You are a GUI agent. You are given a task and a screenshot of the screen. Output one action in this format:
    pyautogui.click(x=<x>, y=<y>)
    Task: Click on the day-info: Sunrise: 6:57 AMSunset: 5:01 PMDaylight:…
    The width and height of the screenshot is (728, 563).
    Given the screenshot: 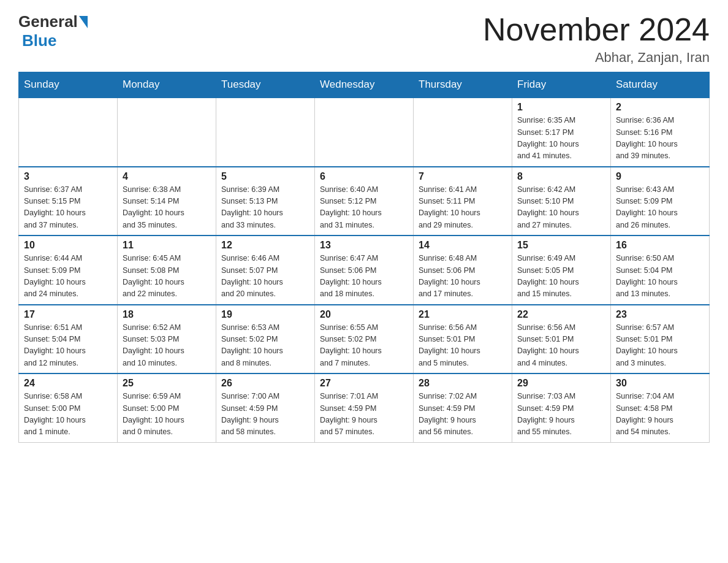 What is the action you would take?
    pyautogui.click(x=660, y=346)
    